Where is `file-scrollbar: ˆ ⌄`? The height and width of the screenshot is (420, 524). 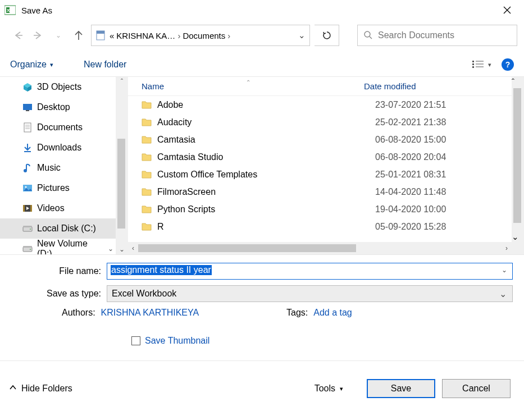 file-scrollbar: ˆ ⌄ is located at coordinates (518, 166).